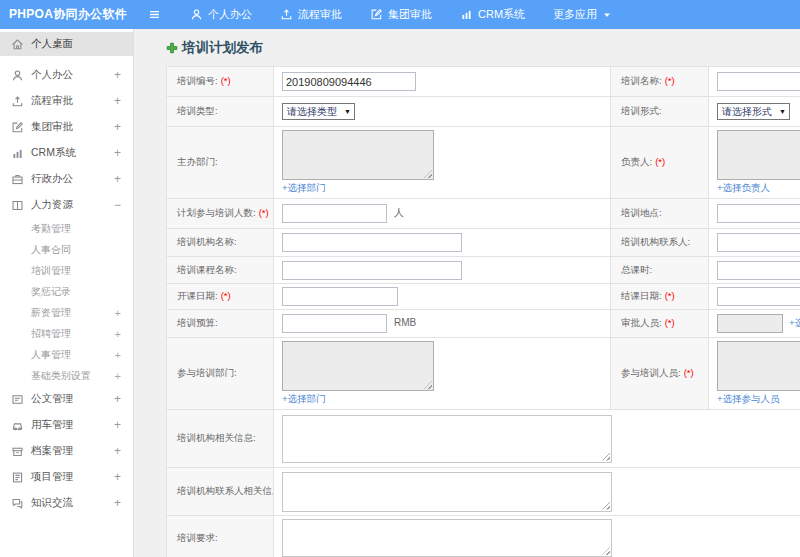 Image resolution: width=800 pixels, height=557 pixels. I want to click on select-leader-link: +选择负责人, so click(744, 188).